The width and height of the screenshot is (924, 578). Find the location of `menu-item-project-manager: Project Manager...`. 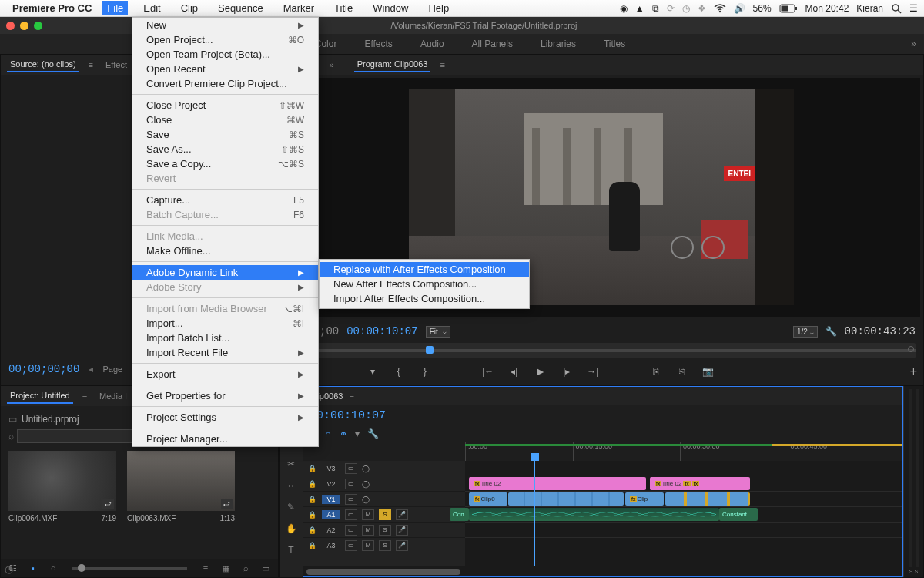

menu-item-project-manager: Project Manager... is located at coordinates (225, 439).